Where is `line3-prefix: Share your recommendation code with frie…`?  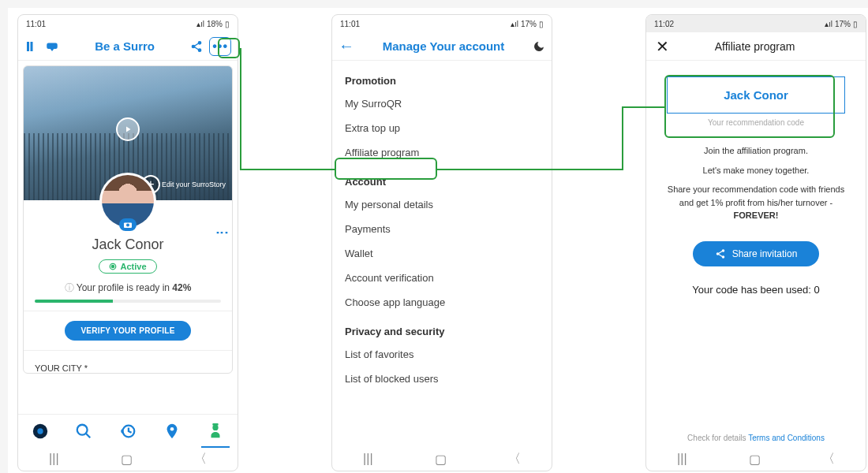
line3-prefix: Share your recommendation code with frie… is located at coordinates (756, 196).